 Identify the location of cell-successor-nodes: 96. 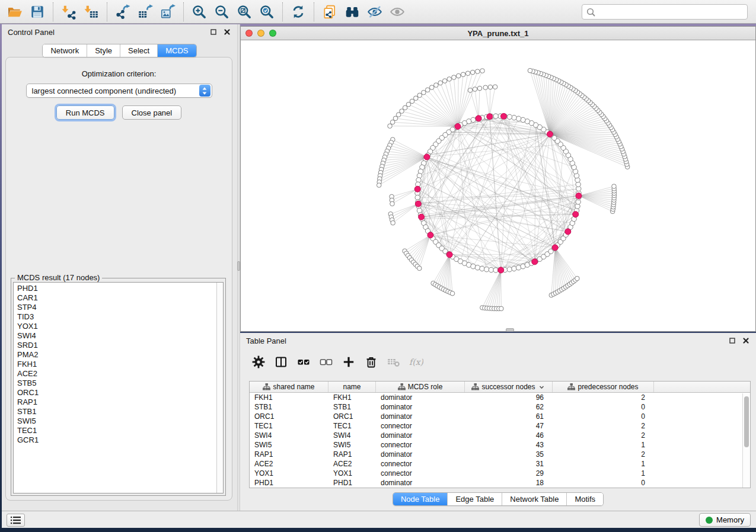
(509, 398).